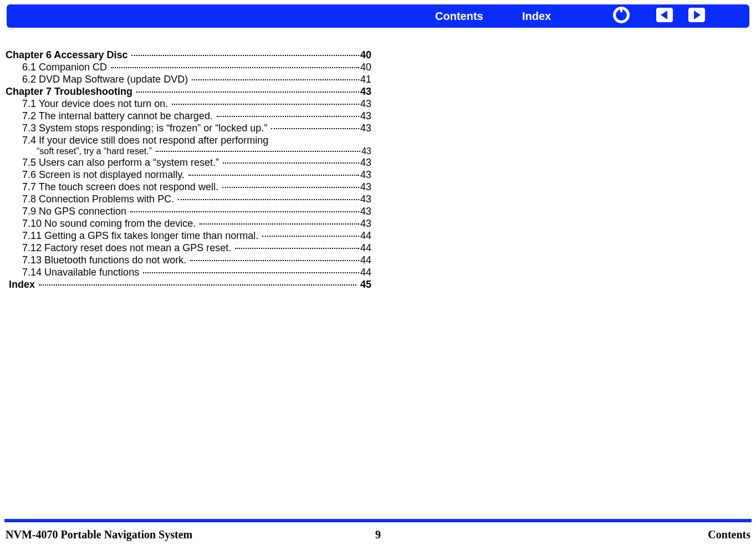 The image size is (756, 550). I want to click on prev-page-icon, so click(665, 16).